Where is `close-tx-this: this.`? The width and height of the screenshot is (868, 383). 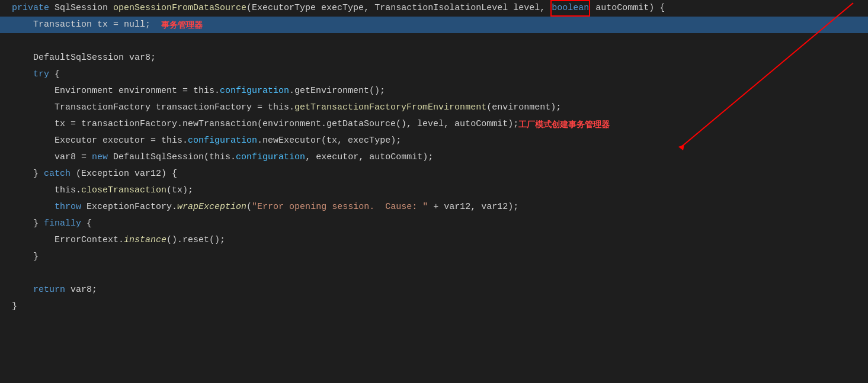
close-tx-this: this. is located at coordinates (46, 191).